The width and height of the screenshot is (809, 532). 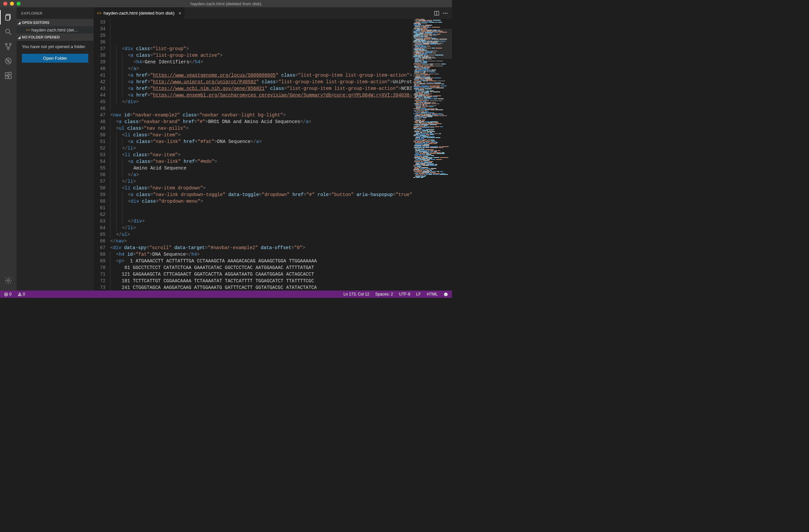 What do you see at coordinates (35, 22) in the screenshot?
I see `open-editors-label: OPEN EDITORS` at bounding box center [35, 22].